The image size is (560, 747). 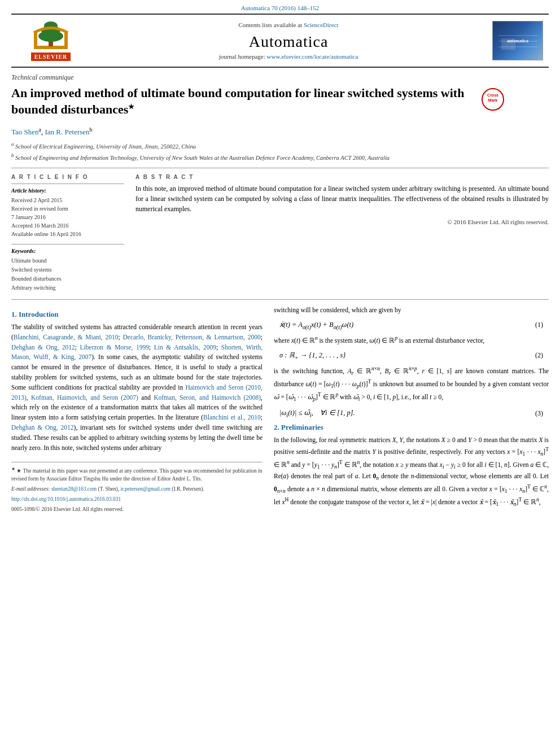 I want to click on journal-title: Automatica, so click(x=289, y=42).